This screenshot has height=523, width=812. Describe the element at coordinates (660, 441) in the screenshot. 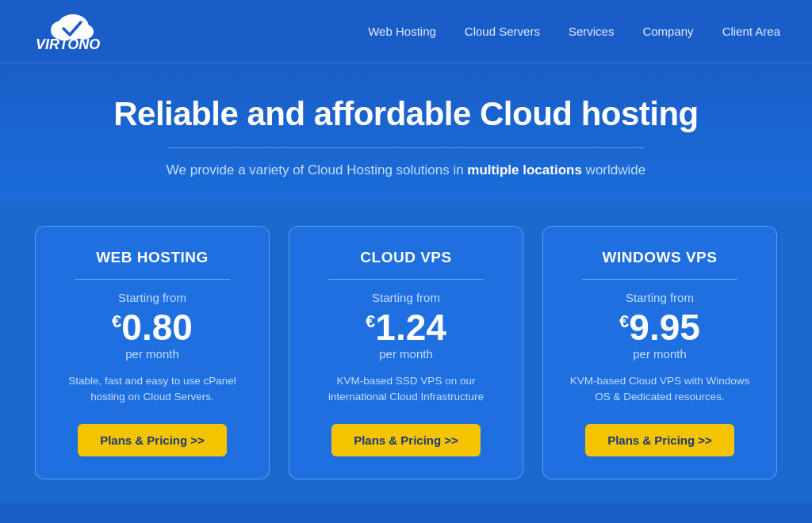

I see `card-windows-vps-plans-btn: Plans & Pricing >>` at that location.